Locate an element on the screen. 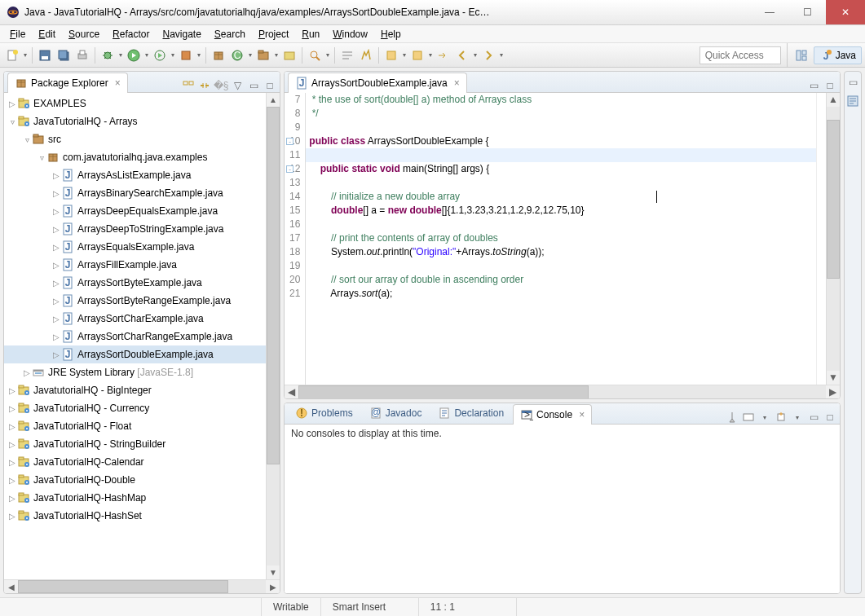  tree-item: ▷ArraysDeepEqualsExample.java is located at coordinates (135, 211).